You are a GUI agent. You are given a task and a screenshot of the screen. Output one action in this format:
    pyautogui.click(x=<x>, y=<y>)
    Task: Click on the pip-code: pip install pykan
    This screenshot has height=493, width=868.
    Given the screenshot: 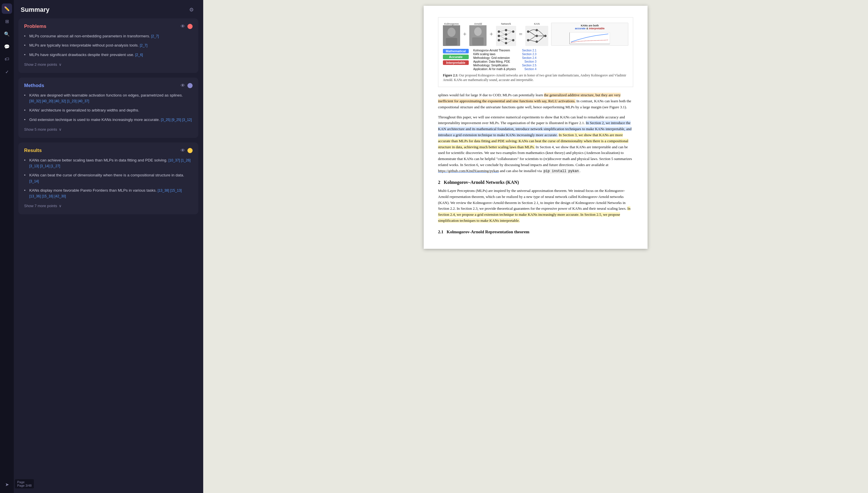 What is the action you would take?
    pyautogui.click(x=561, y=171)
    